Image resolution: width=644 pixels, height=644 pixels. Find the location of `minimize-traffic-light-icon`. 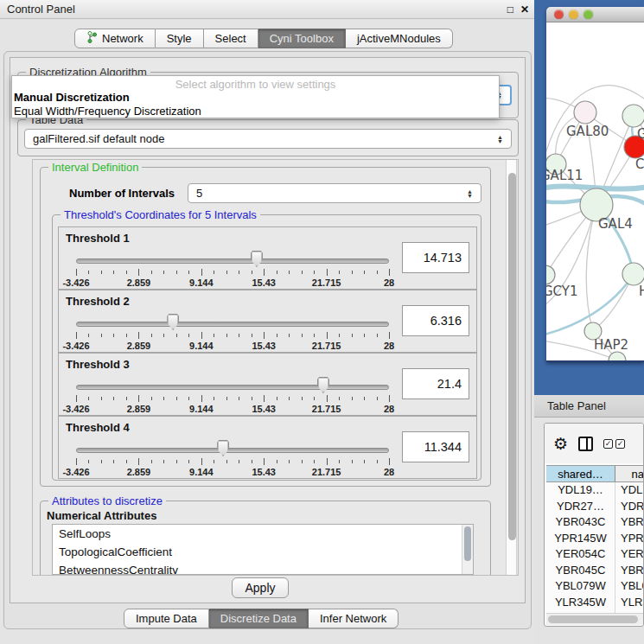

minimize-traffic-light-icon is located at coordinates (574, 14).